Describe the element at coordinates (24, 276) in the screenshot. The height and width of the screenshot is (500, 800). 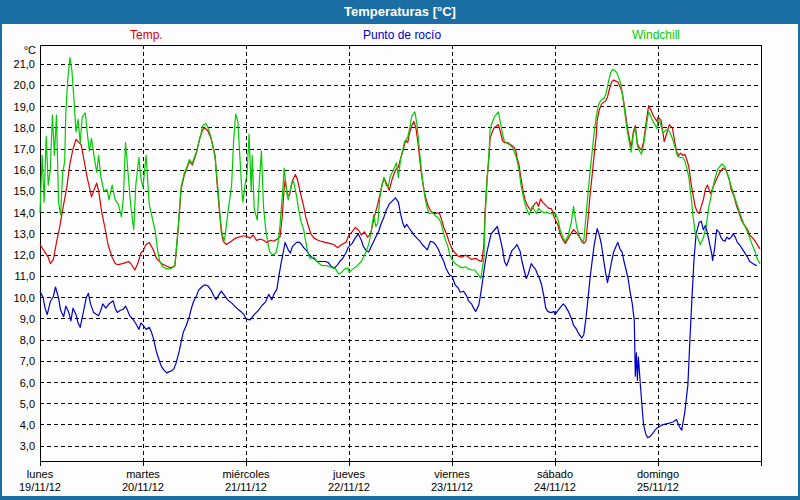
I see `y-tick-label: 11,0` at that location.